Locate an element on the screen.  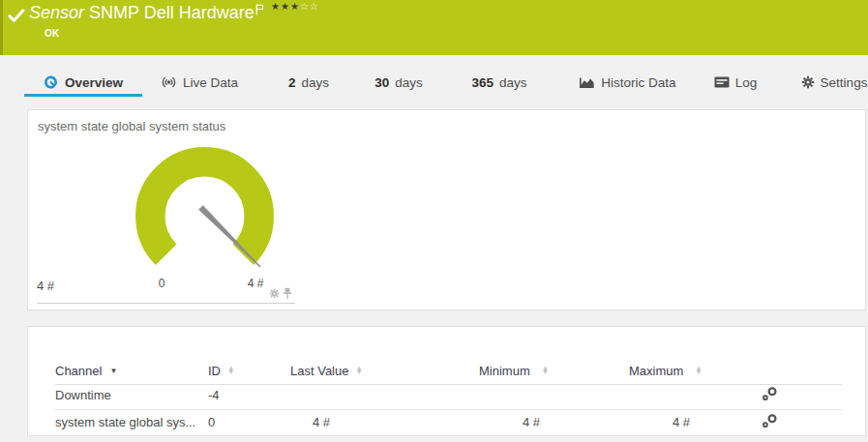
tab-live-data: Live Data is located at coordinates (199, 82).